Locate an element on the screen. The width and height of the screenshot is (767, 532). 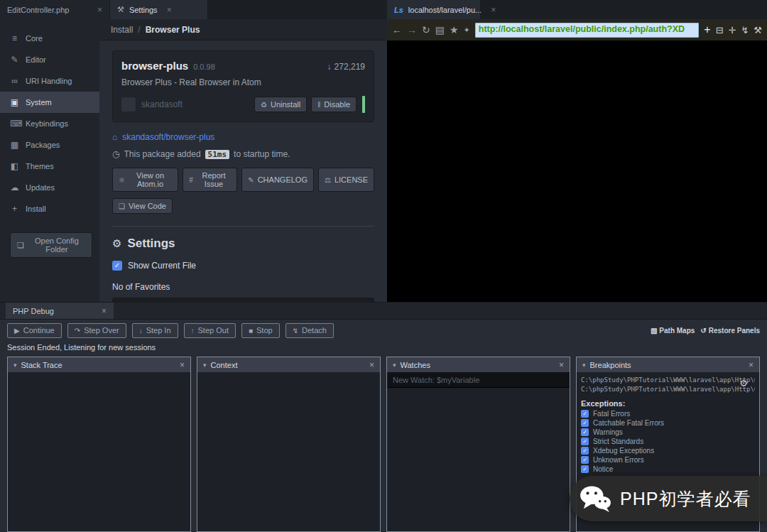
exception-toggle-catchable-fatal-errors: ✓ Catchable Fatal Errors is located at coordinates (668, 423).